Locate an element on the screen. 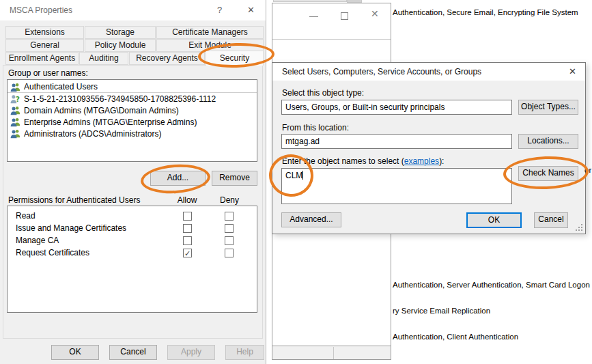 Image resolution: width=592 pixels, height=364 pixels. list-item-unknown-sid: ? S-1-5-21-2131093556-734945850-17088253… is located at coordinates (132, 98).